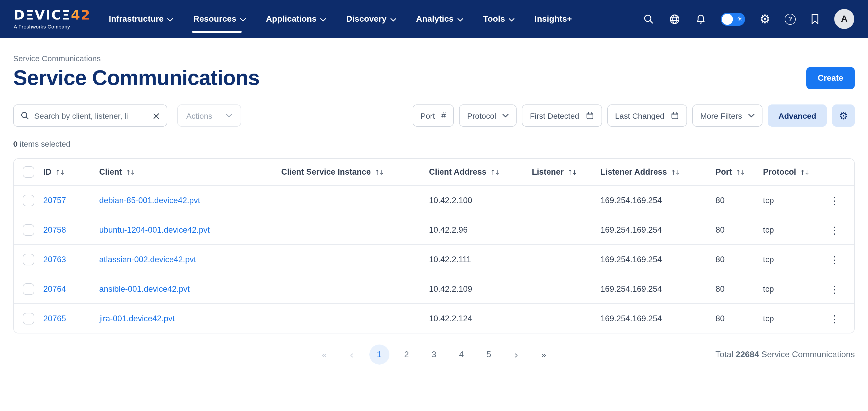  What do you see at coordinates (658, 172) in the screenshot?
I see `column-header-listener-address: Listener Address↑↓` at bounding box center [658, 172].